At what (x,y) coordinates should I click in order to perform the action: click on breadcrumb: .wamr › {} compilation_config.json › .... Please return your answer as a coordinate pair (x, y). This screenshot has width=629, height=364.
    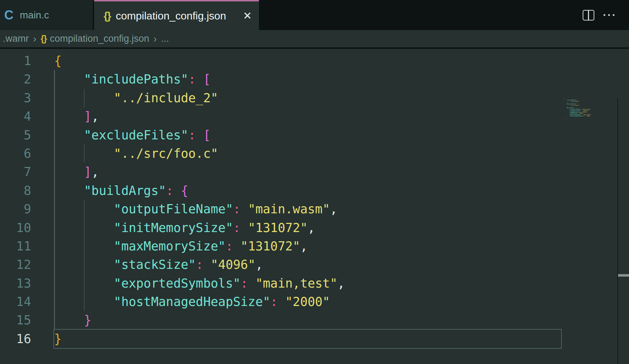
    Looking at the image, I should click on (314, 39).